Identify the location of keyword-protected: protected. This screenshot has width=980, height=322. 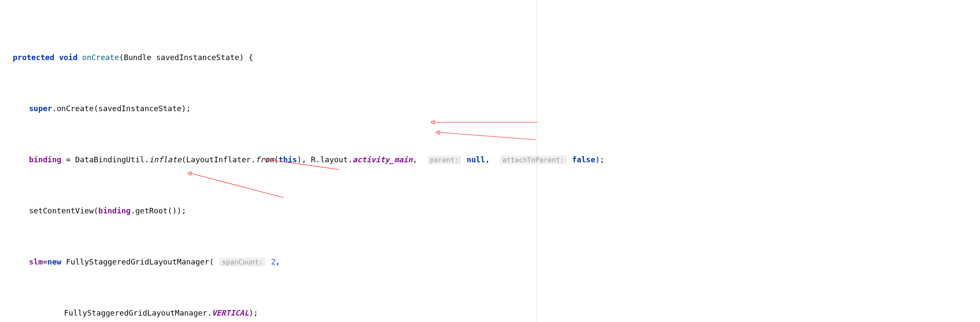
(34, 57).